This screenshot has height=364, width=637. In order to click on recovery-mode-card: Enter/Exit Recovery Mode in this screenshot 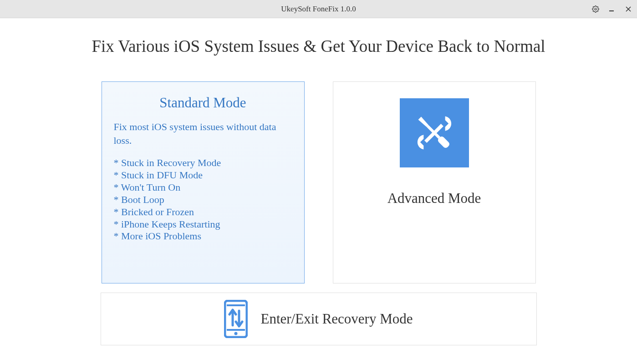, I will do `click(319, 319)`.